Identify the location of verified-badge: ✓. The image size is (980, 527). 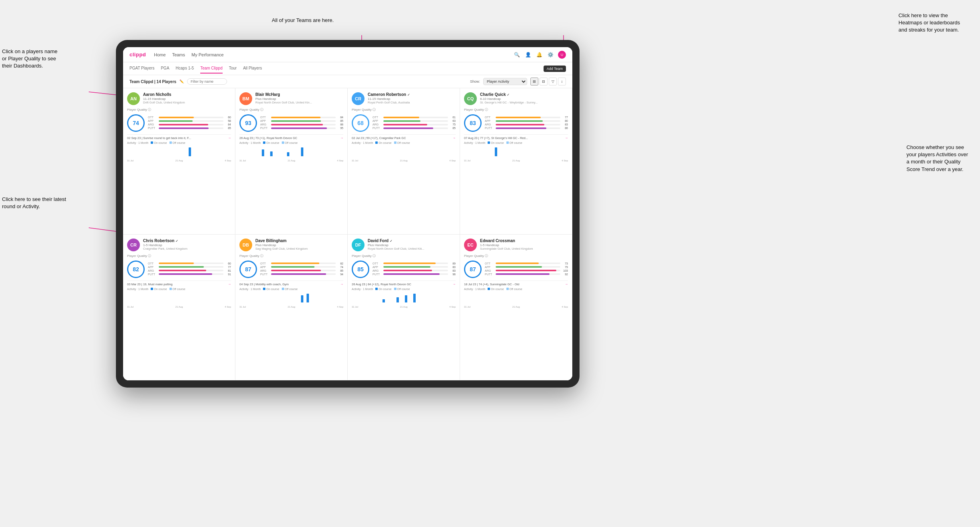
(508, 95).